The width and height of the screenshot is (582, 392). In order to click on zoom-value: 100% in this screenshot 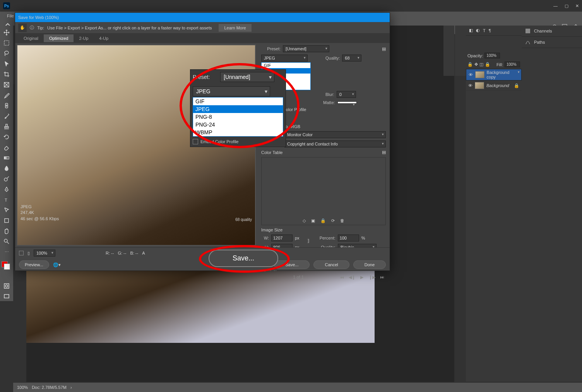, I will do `click(22, 387)`.